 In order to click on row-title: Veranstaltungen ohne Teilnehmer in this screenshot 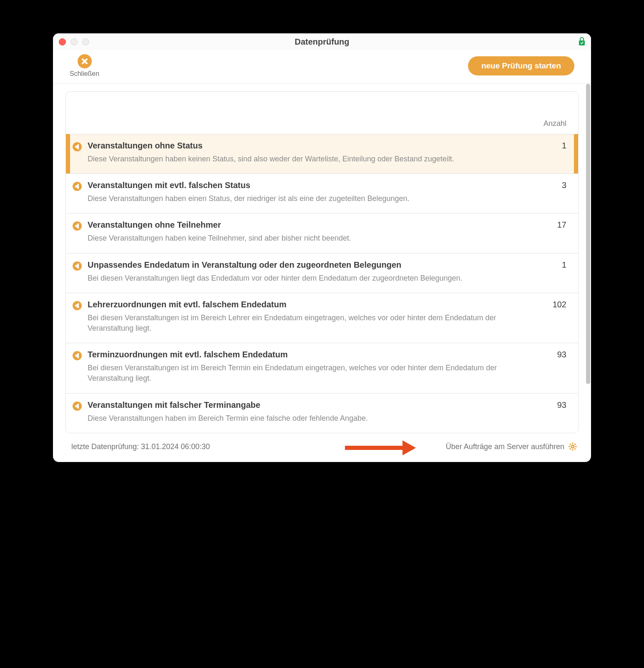, I will do `click(314, 225)`.